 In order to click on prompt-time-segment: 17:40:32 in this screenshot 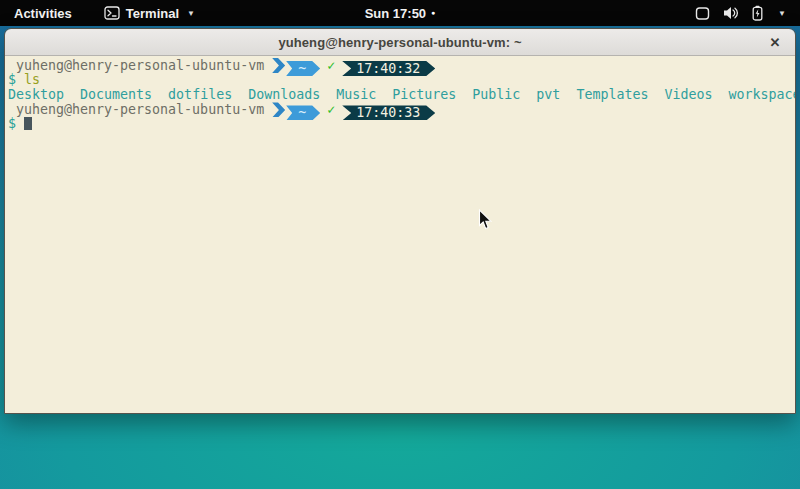, I will do `click(388, 68)`.